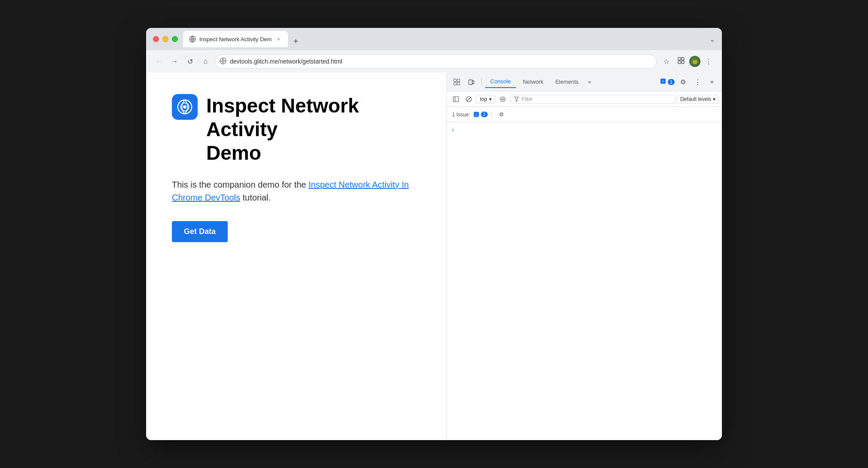 Image resolution: width=868 pixels, height=468 pixels. I want to click on toolbar-right-buttons: ☆ 🐸 ⋮, so click(688, 61).